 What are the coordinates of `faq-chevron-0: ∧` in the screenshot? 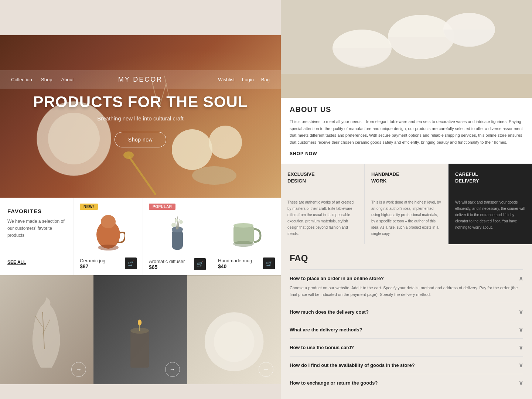 It's located at (521, 279).